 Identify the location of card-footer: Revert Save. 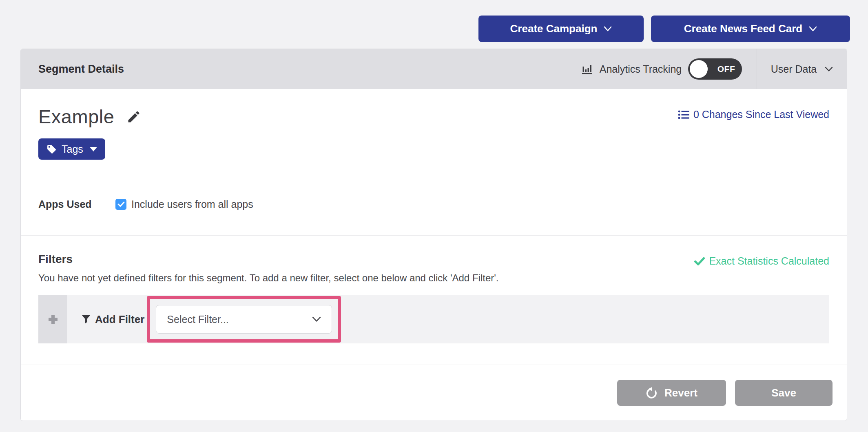
(434, 393).